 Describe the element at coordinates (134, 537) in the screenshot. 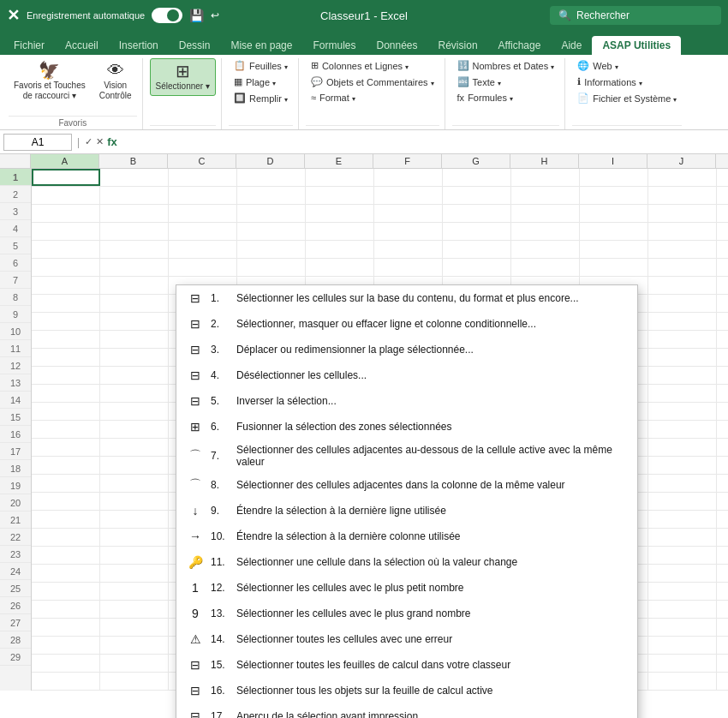

I see `cell-B21` at that location.